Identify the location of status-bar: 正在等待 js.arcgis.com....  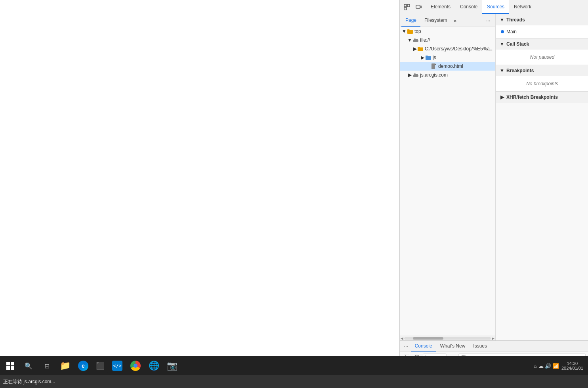
(294, 382).